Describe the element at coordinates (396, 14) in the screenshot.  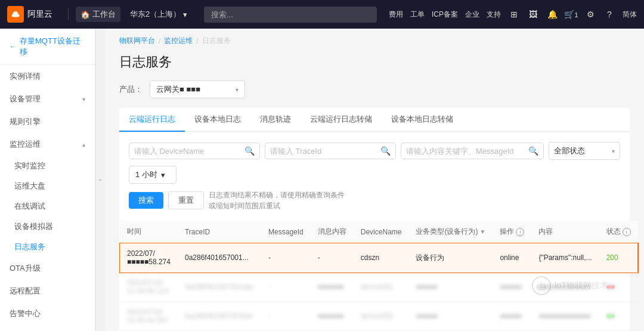
I see `fee-nav: 费用` at that location.